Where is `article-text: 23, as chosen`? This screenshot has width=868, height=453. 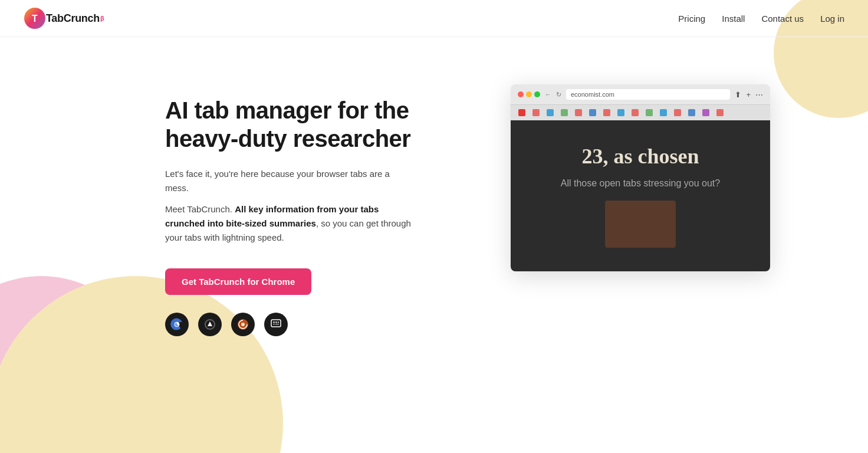
article-text: 23, as chosen is located at coordinates (640, 156).